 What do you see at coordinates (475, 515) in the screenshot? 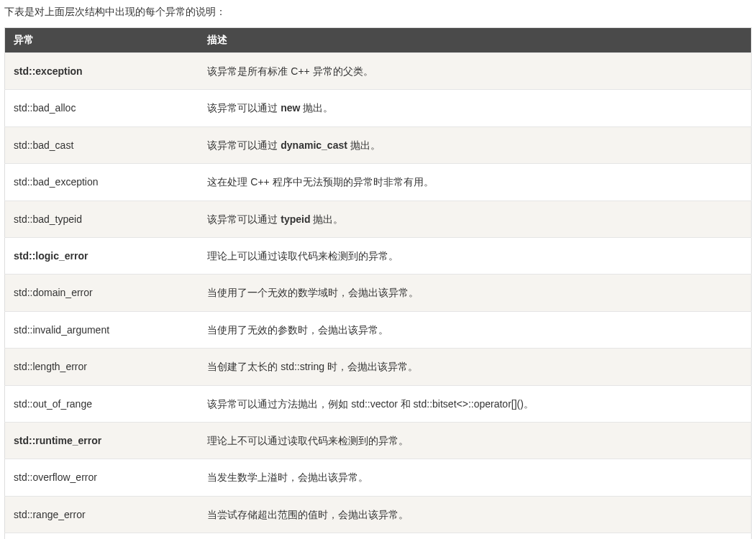
I see `exception-description: 当尝试存储超出范围的值时，会抛出该异常。` at bounding box center [475, 515].